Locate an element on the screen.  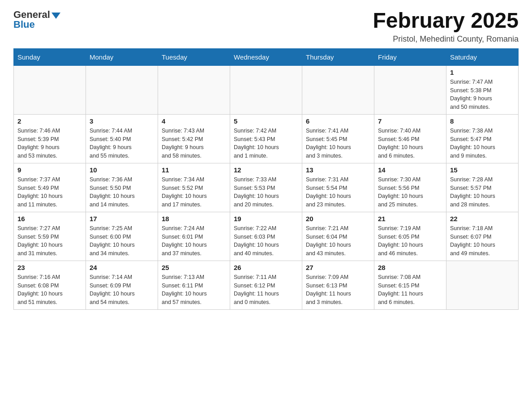
calendar-cell: 9Sunrise: 7:37 AM Sunset: 5:49 PM Daylig… is located at coordinates (50, 187).